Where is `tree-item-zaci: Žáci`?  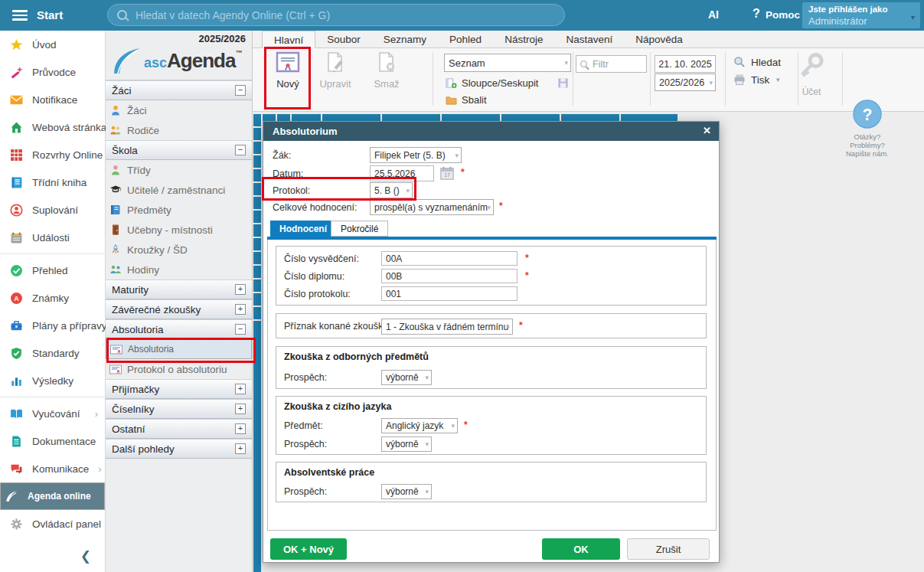 tree-item-zaci: Žáci is located at coordinates (179, 110).